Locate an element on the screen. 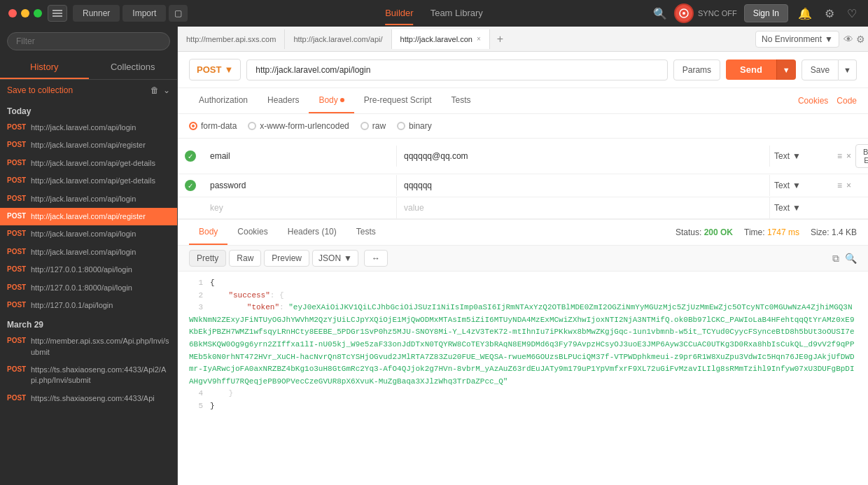 The height and width of the screenshot is (485, 868). res-headers-tab: Headers (10) is located at coordinates (312, 232).